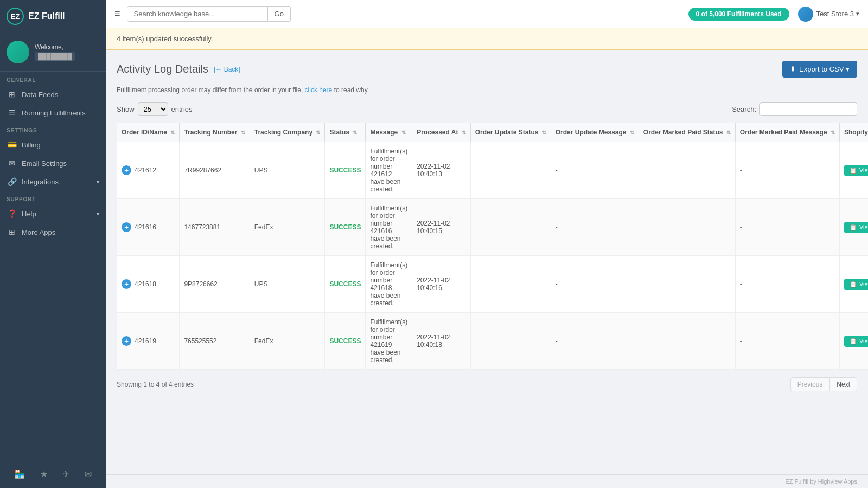  What do you see at coordinates (149, 228) in the screenshot?
I see `order-id-cell: + 421616` at bounding box center [149, 228].